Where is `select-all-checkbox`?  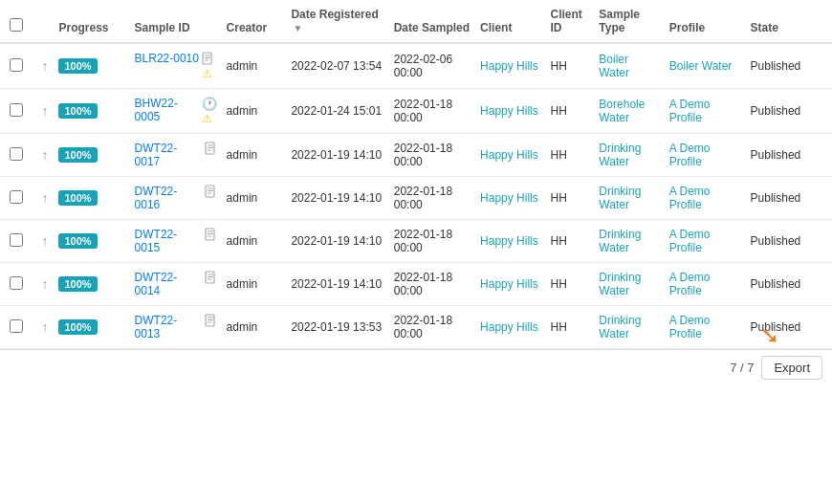
select-all-checkbox is located at coordinates (16, 25).